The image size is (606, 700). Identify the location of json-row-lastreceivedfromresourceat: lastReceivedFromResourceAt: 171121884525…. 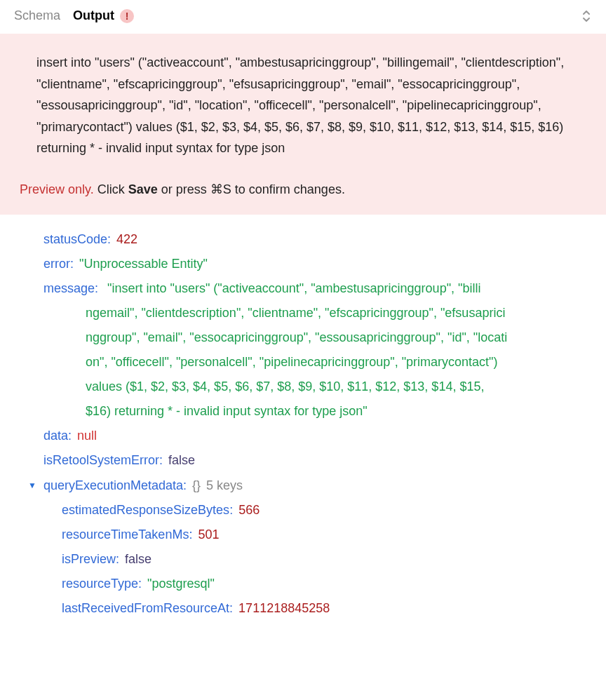
(303, 609).